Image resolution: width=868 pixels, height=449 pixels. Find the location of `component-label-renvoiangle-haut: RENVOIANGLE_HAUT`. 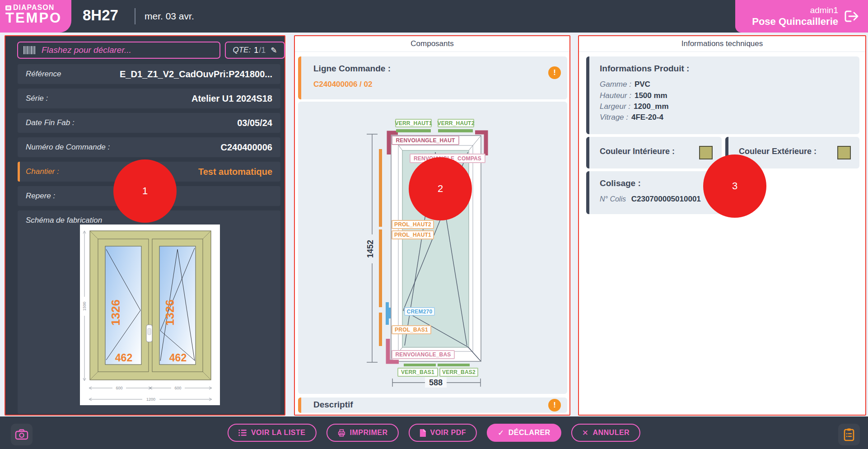

component-label-renvoiangle-haut: RENVOIANGLE_HAUT is located at coordinates (425, 140).